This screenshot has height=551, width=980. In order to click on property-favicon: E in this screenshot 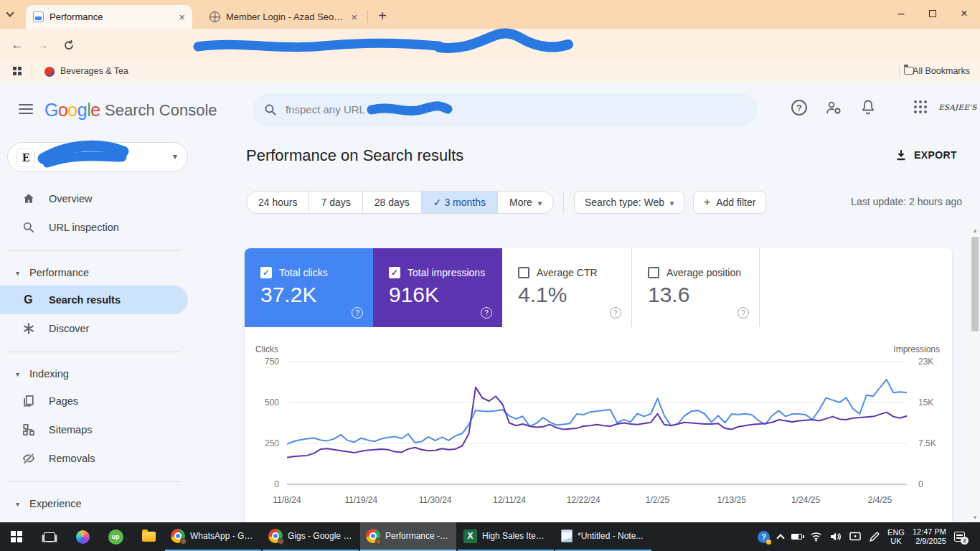, I will do `click(26, 158)`.